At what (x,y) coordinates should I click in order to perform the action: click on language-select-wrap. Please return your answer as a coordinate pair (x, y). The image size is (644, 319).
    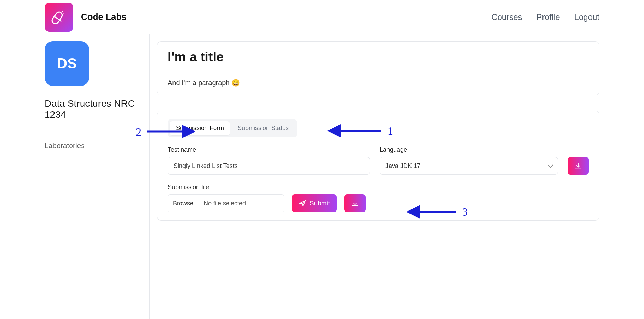
    Looking at the image, I should click on (469, 166).